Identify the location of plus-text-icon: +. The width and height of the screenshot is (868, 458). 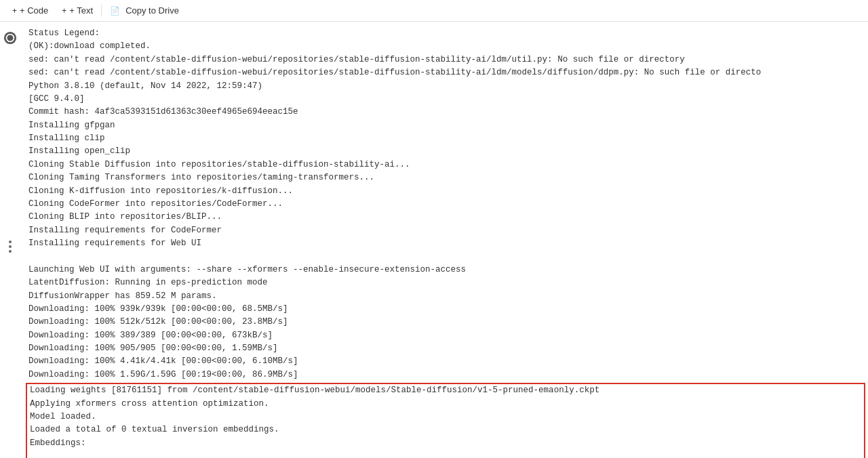
(64, 11).